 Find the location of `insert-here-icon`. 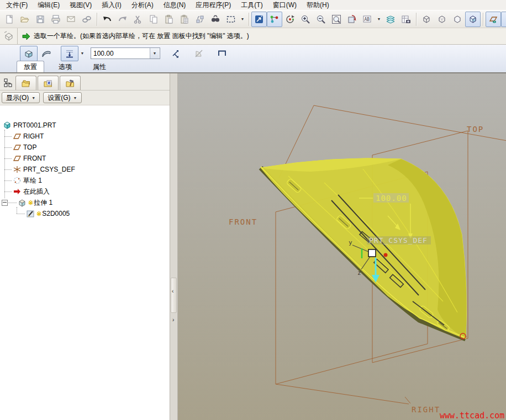

insert-here-icon is located at coordinates (17, 192).